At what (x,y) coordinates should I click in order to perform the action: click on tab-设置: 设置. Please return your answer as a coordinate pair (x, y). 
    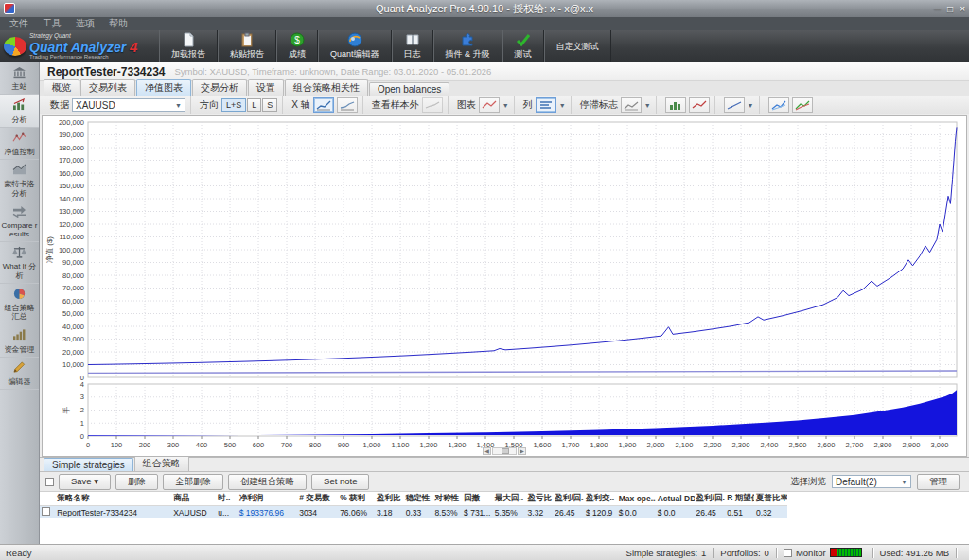
    Looking at the image, I should click on (266, 87).